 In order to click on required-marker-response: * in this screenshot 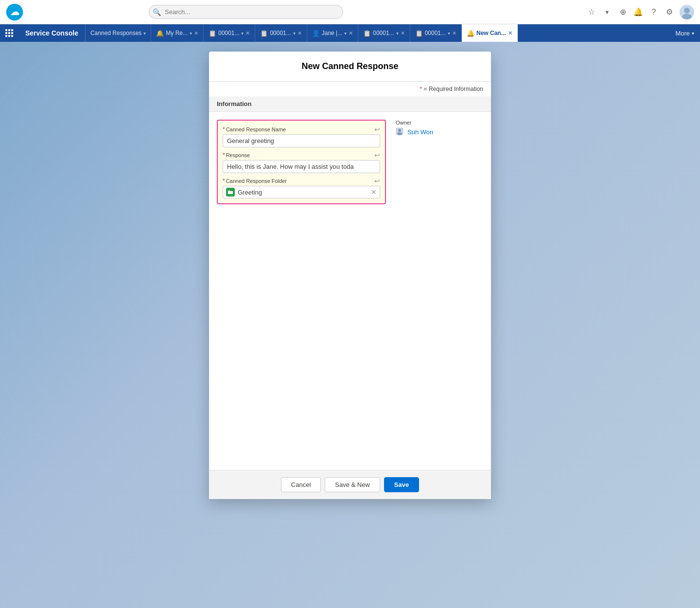, I will do `click(224, 155)`.